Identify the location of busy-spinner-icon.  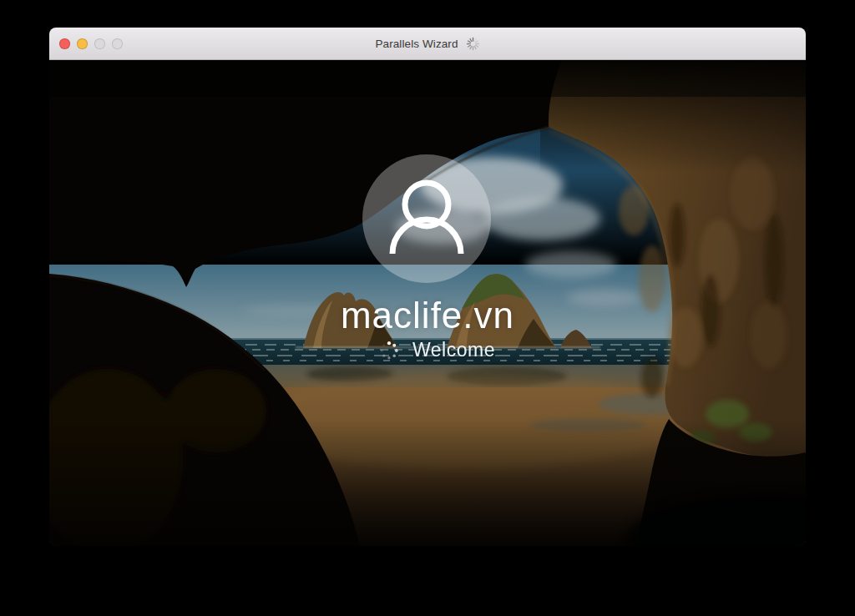
(473, 43).